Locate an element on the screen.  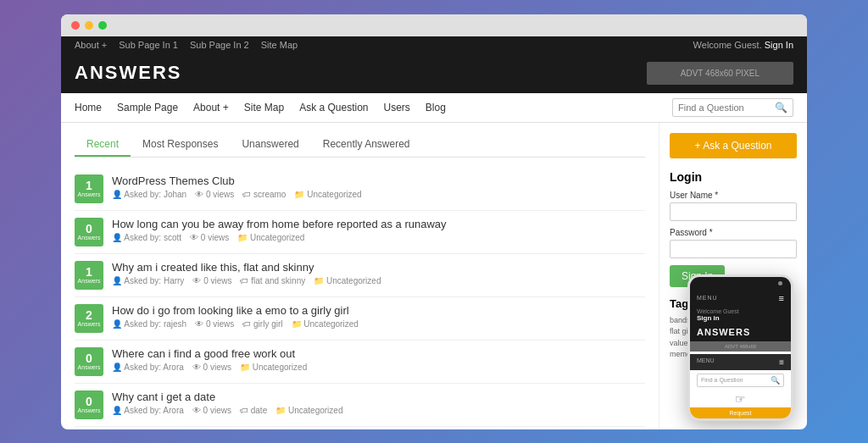
username-field: User Name * is located at coordinates (733, 206).